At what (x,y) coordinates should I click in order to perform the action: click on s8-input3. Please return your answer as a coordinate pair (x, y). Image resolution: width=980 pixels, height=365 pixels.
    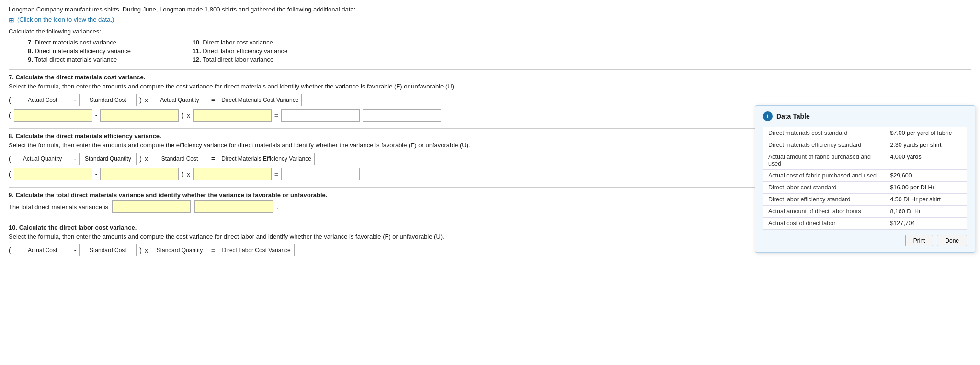
    Looking at the image, I should click on (232, 174).